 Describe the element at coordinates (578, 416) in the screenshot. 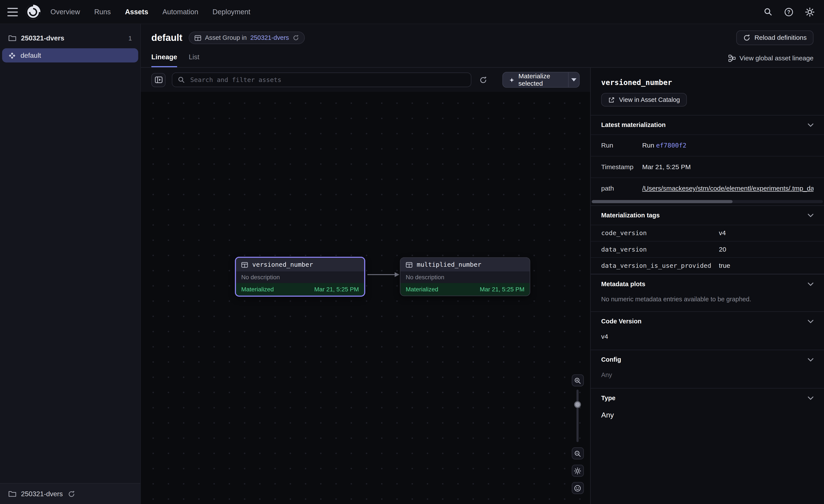

I see `zoom-slider` at that location.